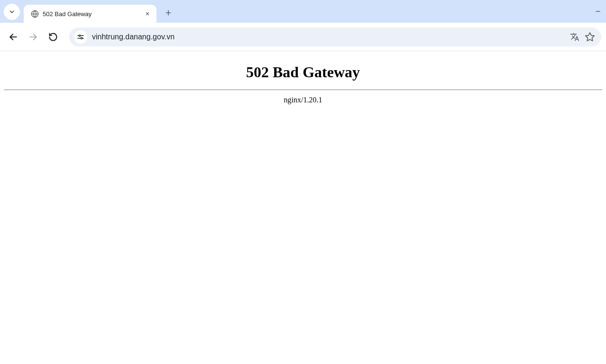  Describe the element at coordinates (53, 37) in the screenshot. I see `reload-button` at that location.